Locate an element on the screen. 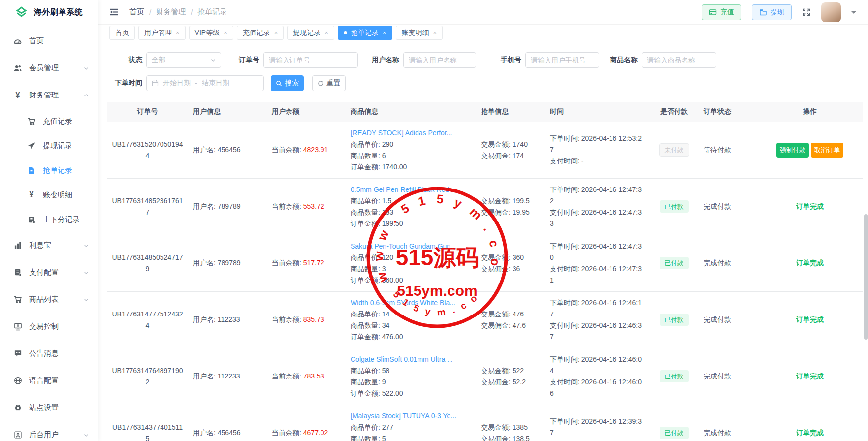 The image size is (868, 441). sidebar-item-recharge-records: 充值记录 is located at coordinates (49, 121).